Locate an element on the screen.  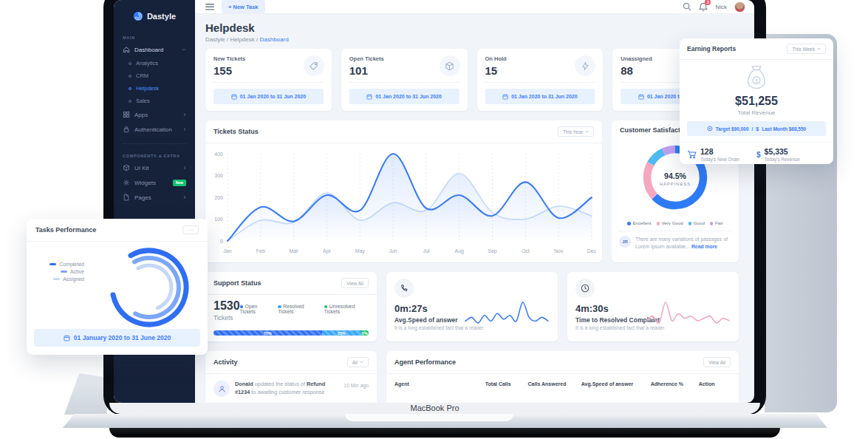
support-status-panel: Support Status View All 1530 Tickets is located at coordinates (291, 307).